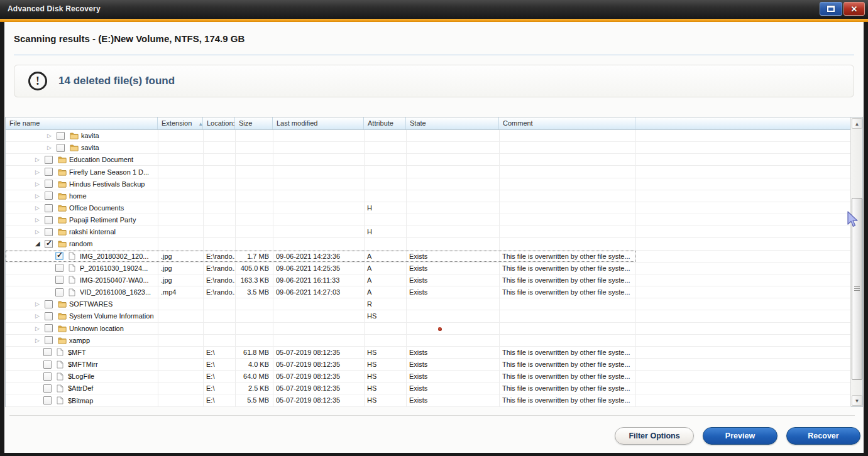  I want to click on cell-comment: This file is overwritten by other file s…, so click(567, 268).